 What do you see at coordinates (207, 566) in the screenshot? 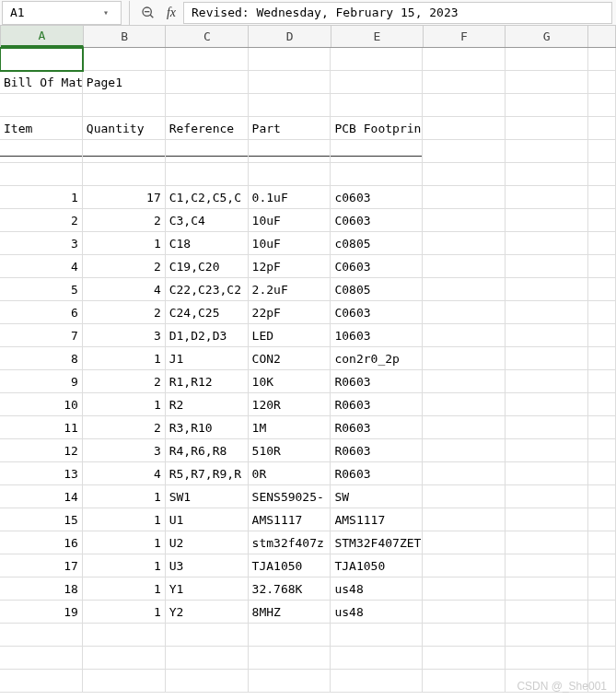
I see `cell-ref: U3` at bounding box center [207, 566].